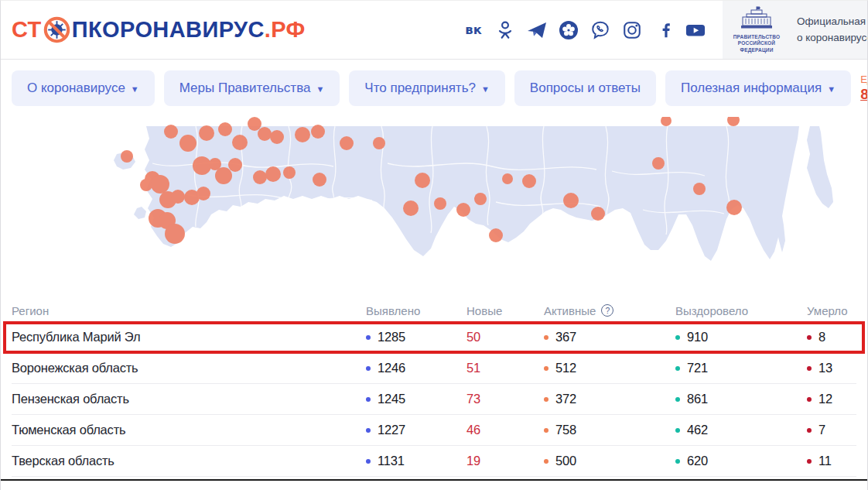  I want to click on died-cell: 12, so click(827, 399).